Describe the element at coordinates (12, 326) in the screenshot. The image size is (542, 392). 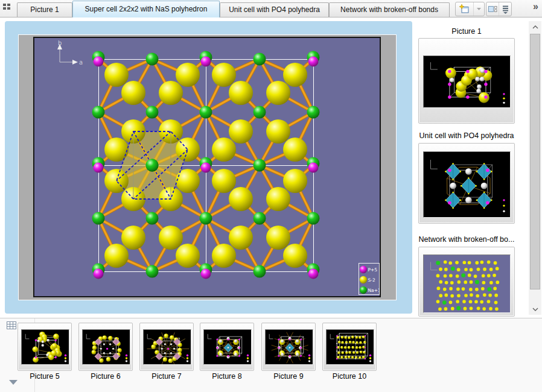
I see `filmstrip-grid-button` at that location.